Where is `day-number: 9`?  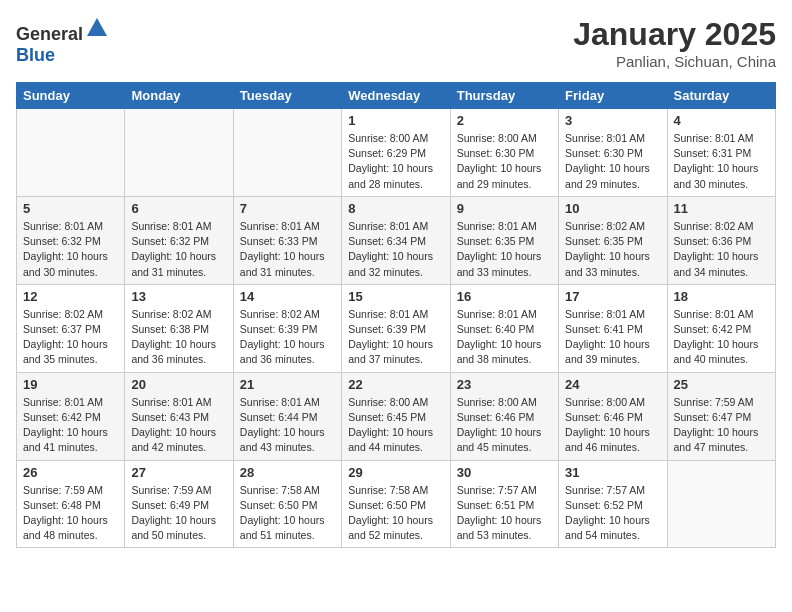 day-number: 9 is located at coordinates (504, 208).